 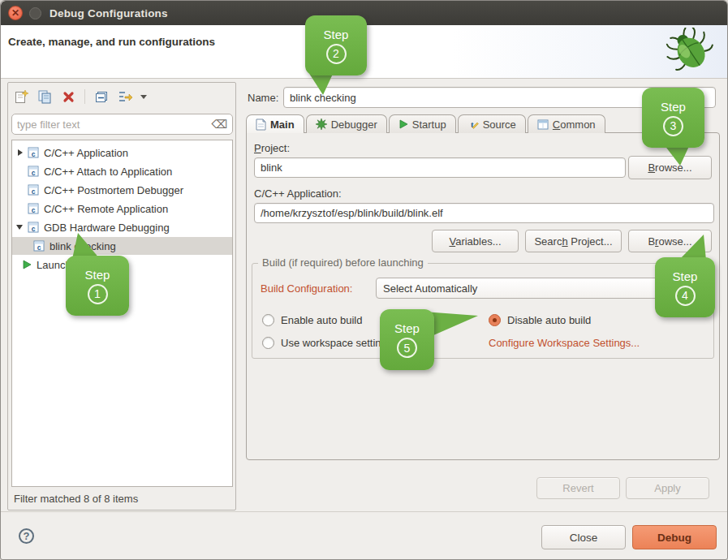 I want to click on tree-item-label: C/C++ Postmortem Debugger, so click(x=114, y=190).